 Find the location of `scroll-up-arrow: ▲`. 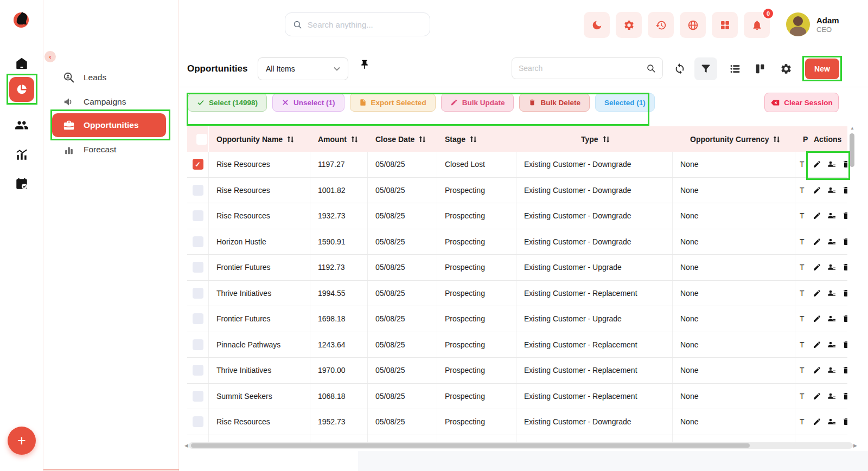

scroll-up-arrow: ▲ is located at coordinates (852, 128).